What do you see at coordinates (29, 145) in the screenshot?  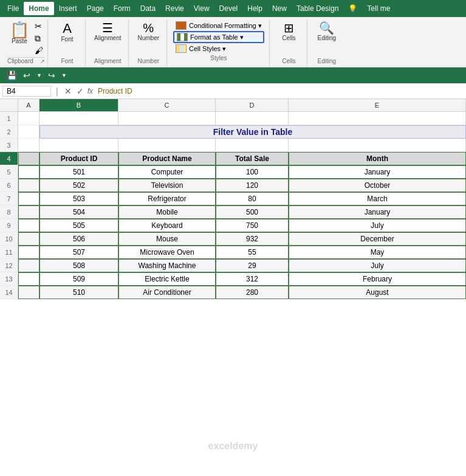 I see `cell-a3` at bounding box center [29, 145].